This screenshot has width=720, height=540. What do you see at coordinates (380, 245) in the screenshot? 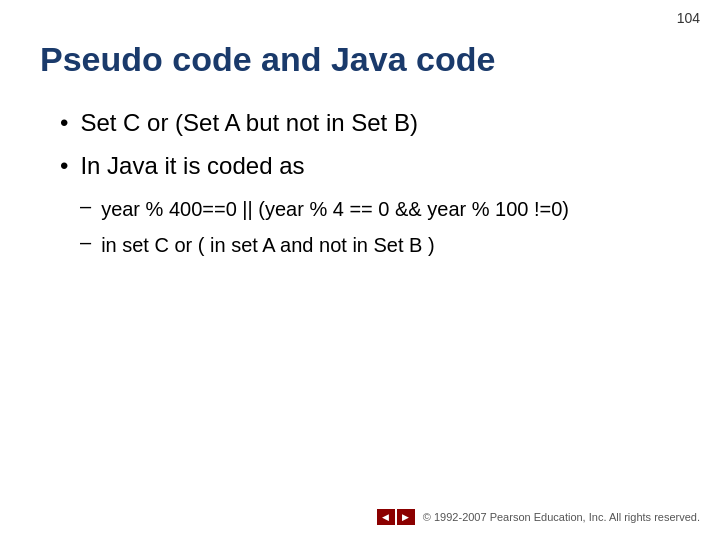
I see `sub-list-item: – in set C or ( in set A and not in Set …` at bounding box center [380, 245].